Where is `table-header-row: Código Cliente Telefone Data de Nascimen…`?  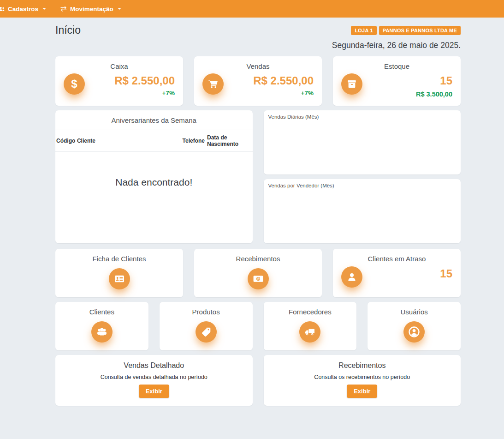 table-header-row: Código Cliente Telefone Data de Nascimen… is located at coordinates (154, 141).